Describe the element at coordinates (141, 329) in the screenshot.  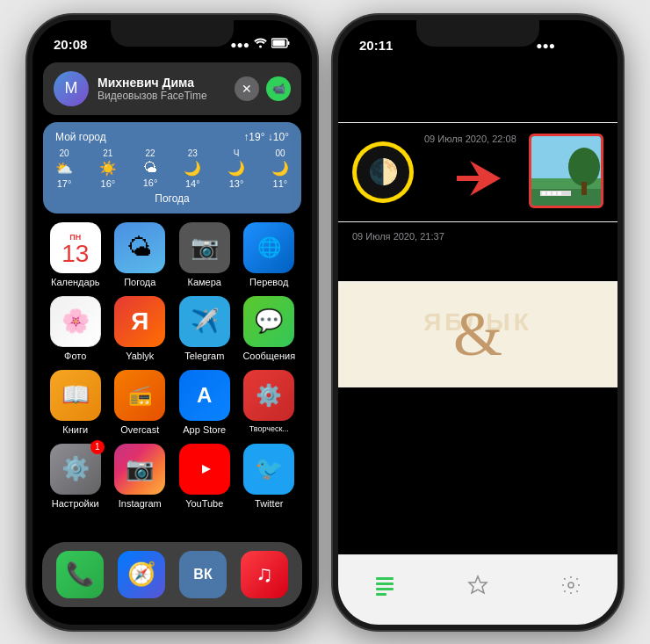
I see `app-yablyk-icon: Я Yablyk` at that location.